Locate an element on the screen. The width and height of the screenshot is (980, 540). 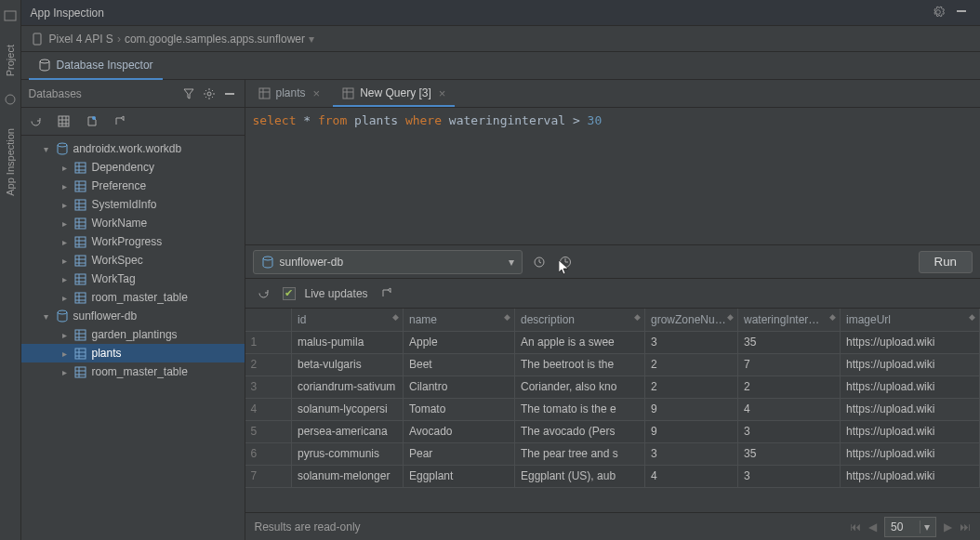
tab-database-inspector: Database Inspector is located at coordinates (96, 66).